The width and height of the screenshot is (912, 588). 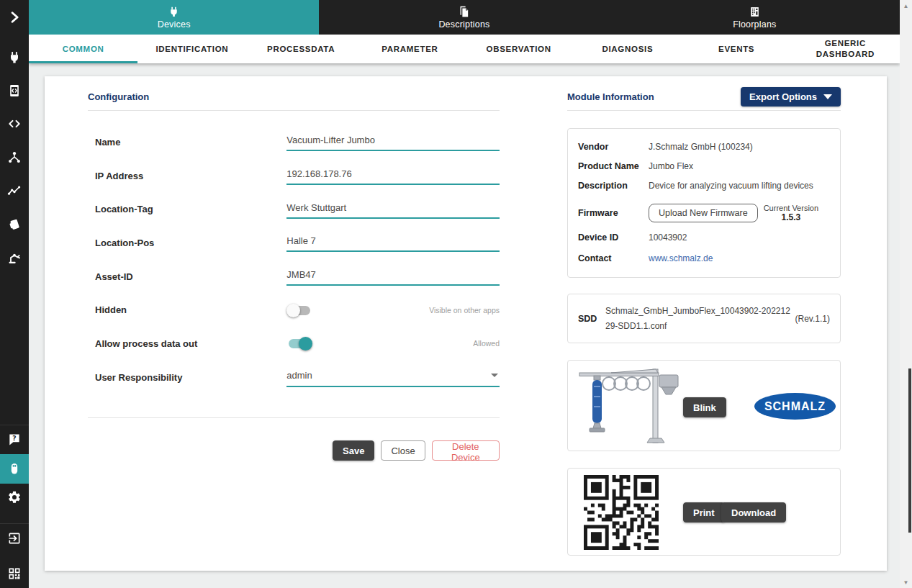 What do you see at coordinates (294, 176) in the screenshot?
I see `form-row-ip: IP Address` at bounding box center [294, 176].